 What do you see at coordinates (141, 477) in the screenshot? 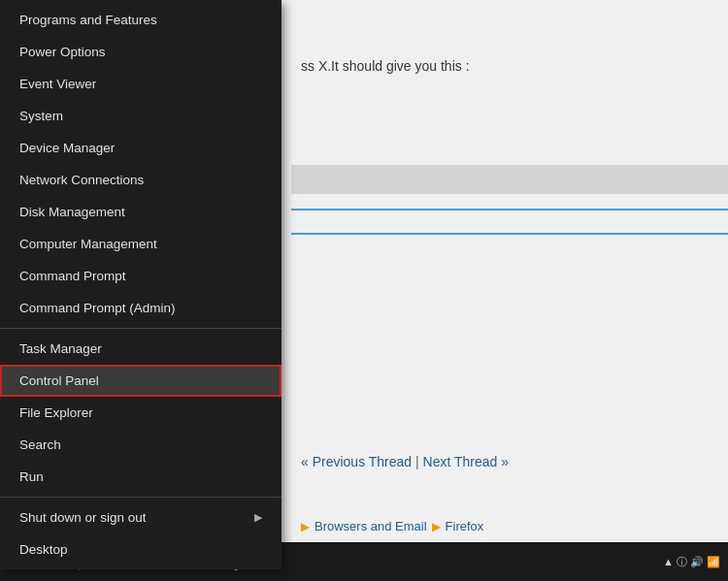
I see `menu-item-run: Run` at bounding box center [141, 477].